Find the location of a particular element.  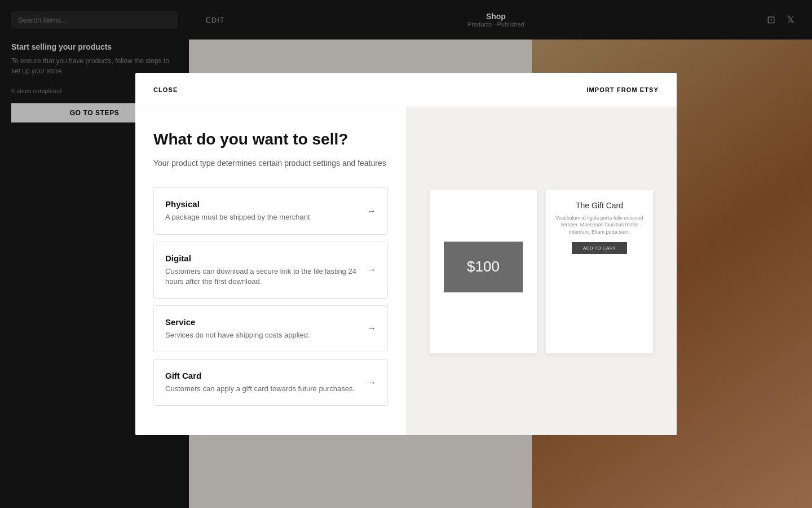

gift-card-arrow-icon: → is located at coordinates (372, 383).